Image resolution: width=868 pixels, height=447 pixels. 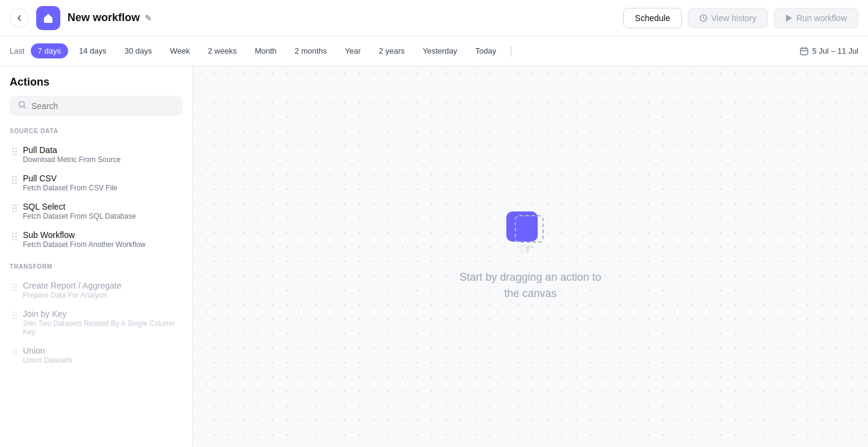 What do you see at coordinates (19, 18) in the screenshot?
I see `back-button` at bounding box center [19, 18].